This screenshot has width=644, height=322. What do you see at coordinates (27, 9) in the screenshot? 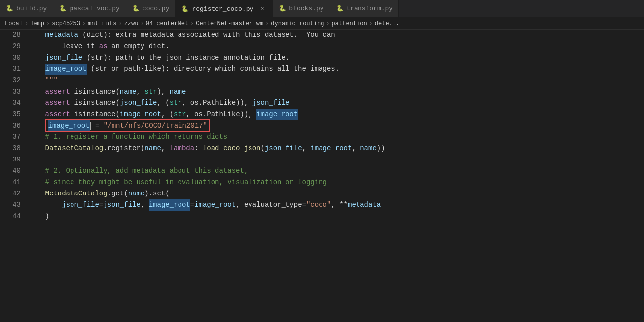
I see `tab-build: 🐍 build.py` at bounding box center [27, 9].